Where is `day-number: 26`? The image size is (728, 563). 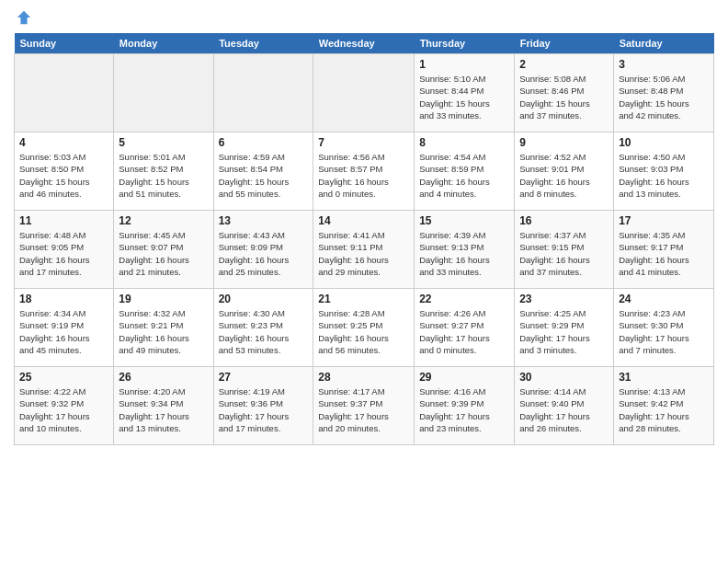 day-number: 26 is located at coordinates (164, 377).